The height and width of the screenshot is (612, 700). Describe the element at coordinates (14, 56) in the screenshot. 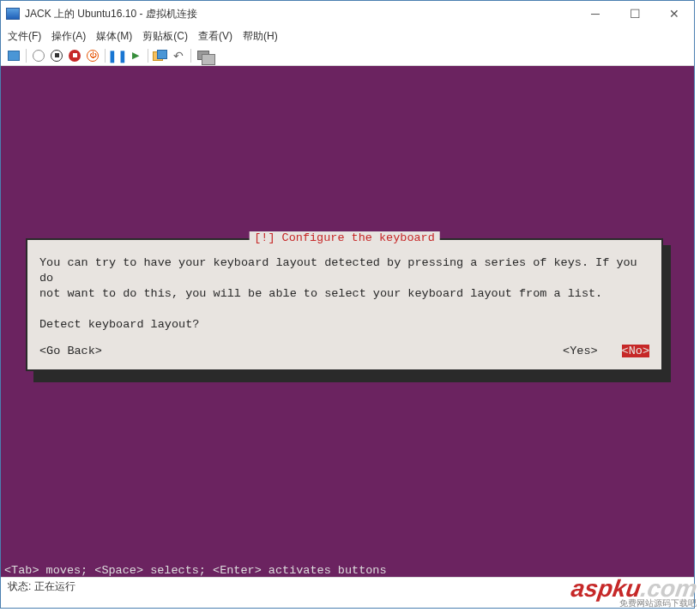

I see `ctrl-alt-del-button` at that location.